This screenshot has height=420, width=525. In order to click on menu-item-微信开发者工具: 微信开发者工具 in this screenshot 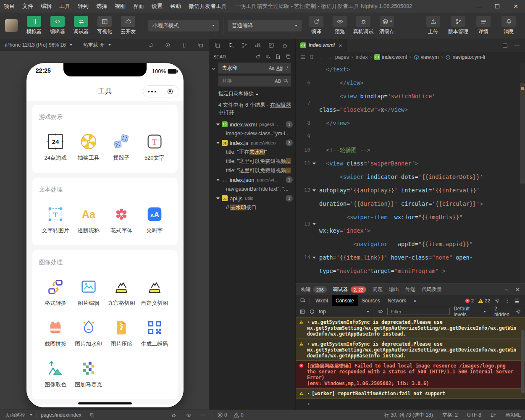, I will do `click(207, 6)`.